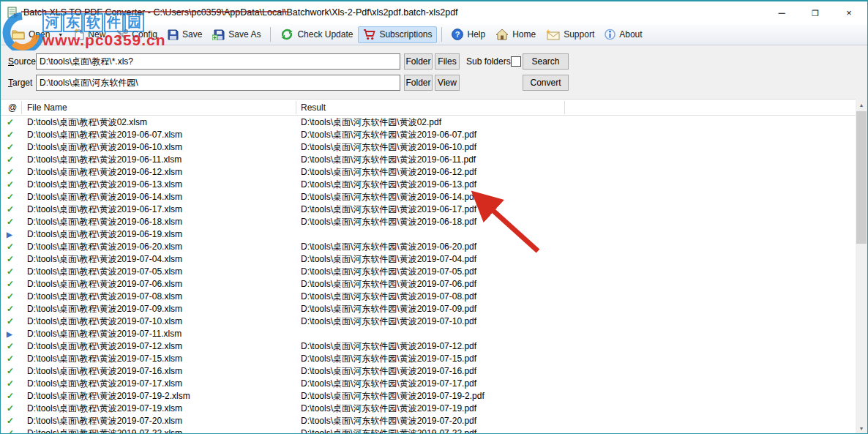 Image resolution: width=868 pixels, height=434 pixels. I want to click on table-row: ✓ D:\tools\桌面\教程\黄波2019-07-05.xlsm D:\to…, so click(429, 272).